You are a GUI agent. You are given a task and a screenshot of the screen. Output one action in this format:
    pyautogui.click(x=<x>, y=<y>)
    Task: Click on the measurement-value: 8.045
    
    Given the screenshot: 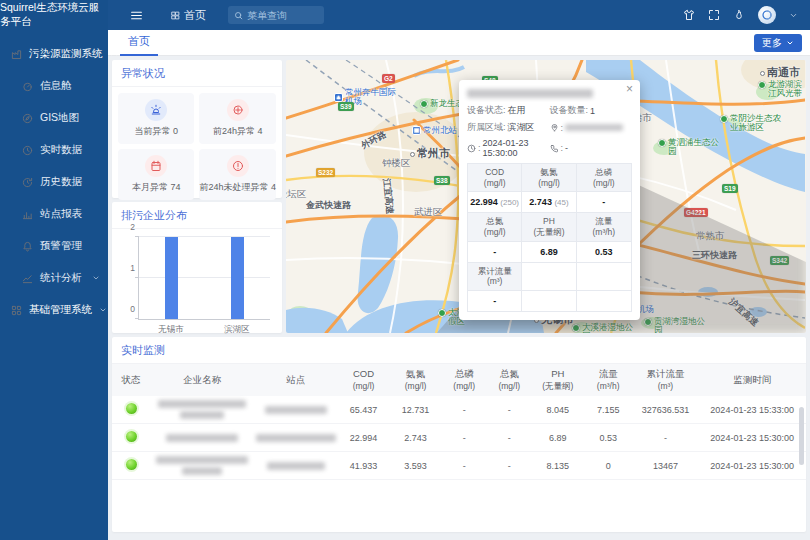 What is the action you would take?
    pyautogui.click(x=558, y=410)
    